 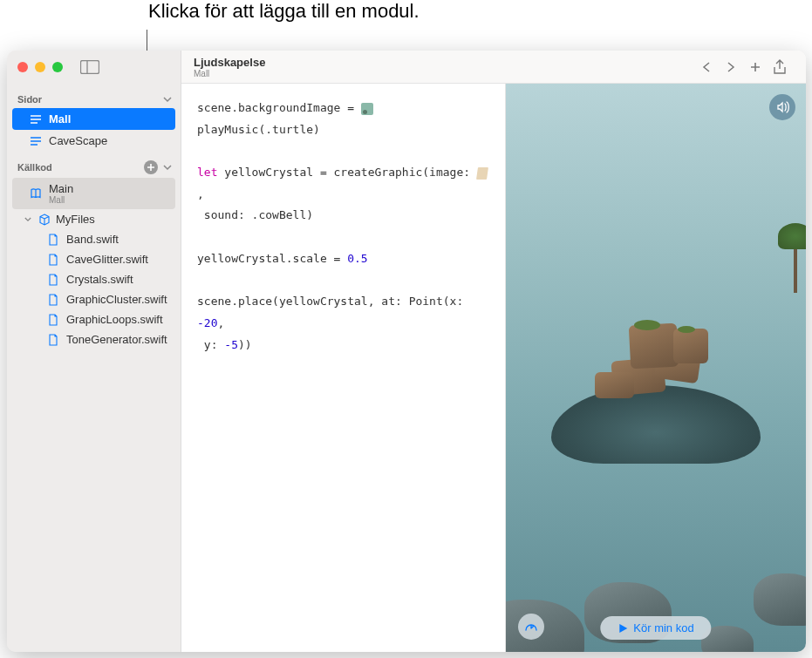 What do you see at coordinates (94, 119) in the screenshot?
I see `page-item-mall: Mall` at bounding box center [94, 119].